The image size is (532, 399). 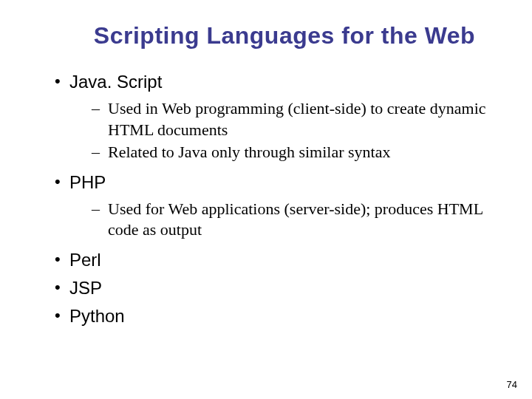 What do you see at coordinates (293, 120) in the screenshot?
I see `sub-item: Used in Web programming (client-side) to…` at bounding box center [293, 120].